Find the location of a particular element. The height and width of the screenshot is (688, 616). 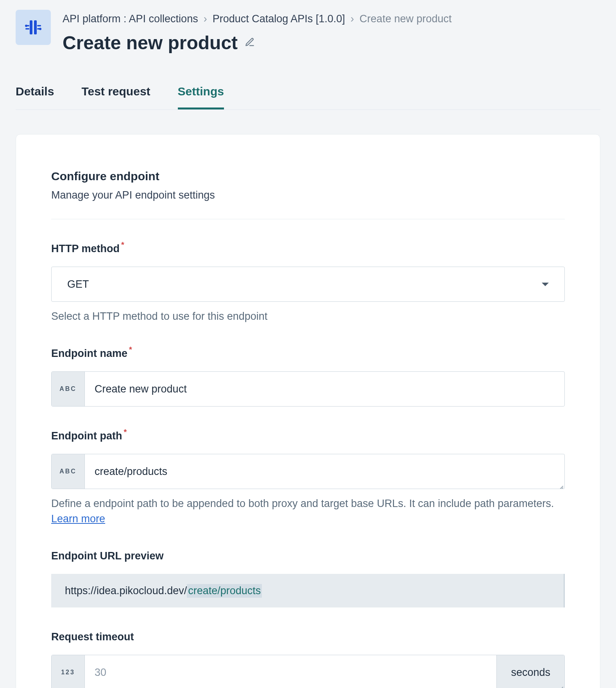

endpoint-path-input is located at coordinates (324, 471).